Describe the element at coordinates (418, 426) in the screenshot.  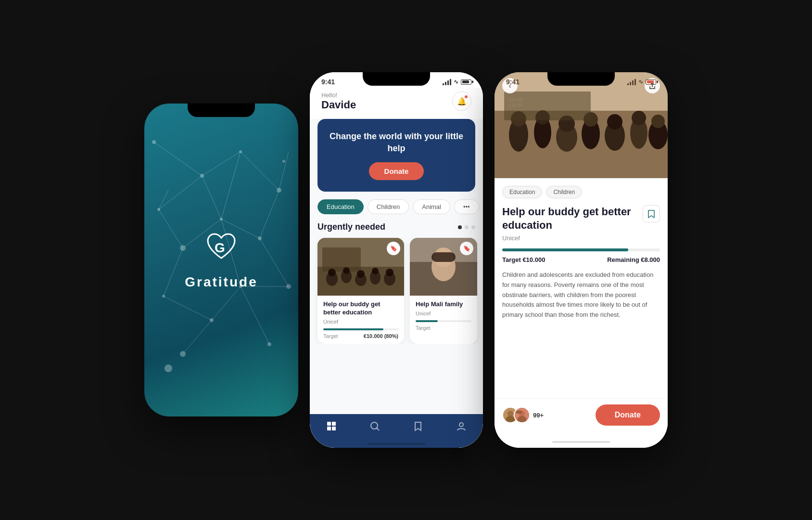
I see `nav-bookmark-button` at that location.